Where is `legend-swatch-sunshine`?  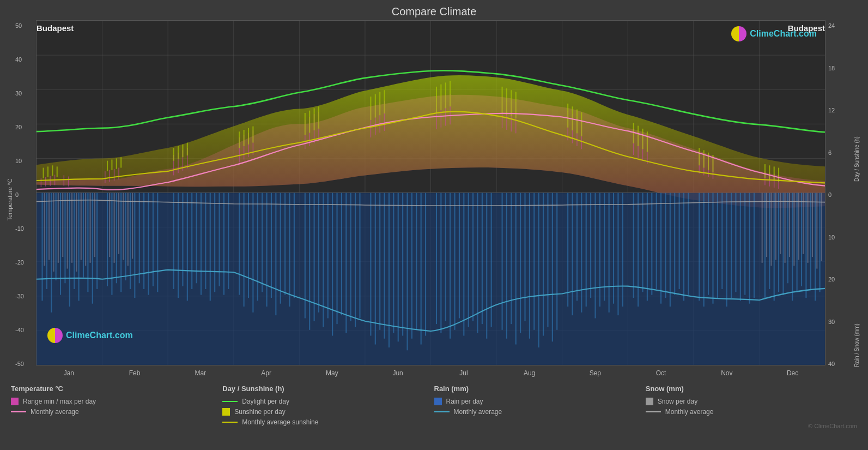 legend-swatch-sunshine is located at coordinates (226, 412).